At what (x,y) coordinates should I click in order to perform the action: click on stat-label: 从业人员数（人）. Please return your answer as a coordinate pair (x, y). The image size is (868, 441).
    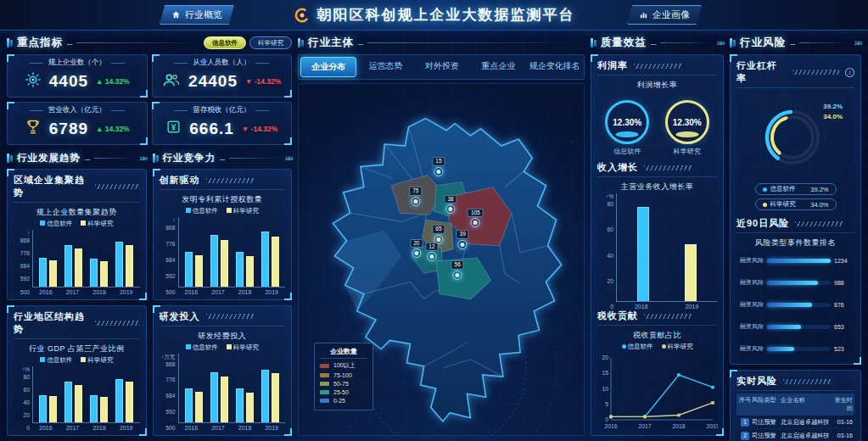
    Looking at the image, I should click on (222, 63).